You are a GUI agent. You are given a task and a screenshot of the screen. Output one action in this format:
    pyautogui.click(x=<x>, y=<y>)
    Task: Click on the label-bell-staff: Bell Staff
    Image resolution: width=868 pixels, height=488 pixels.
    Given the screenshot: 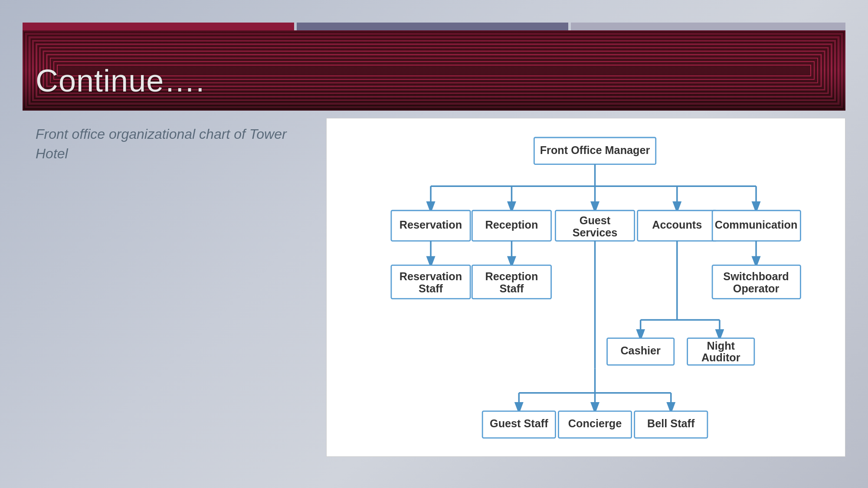 What is the action you would take?
    pyautogui.click(x=671, y=423)
    